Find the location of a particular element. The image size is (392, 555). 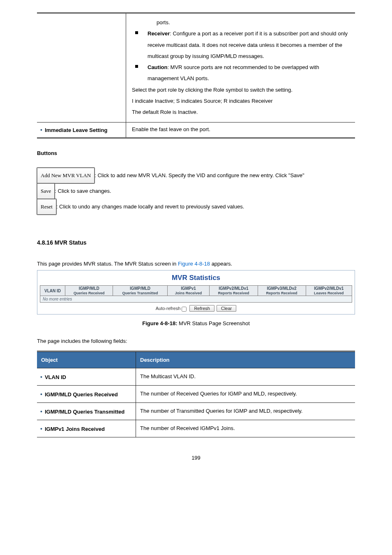

mvr-th-vlan: VLAN ID is located at coordinates (53, 291).